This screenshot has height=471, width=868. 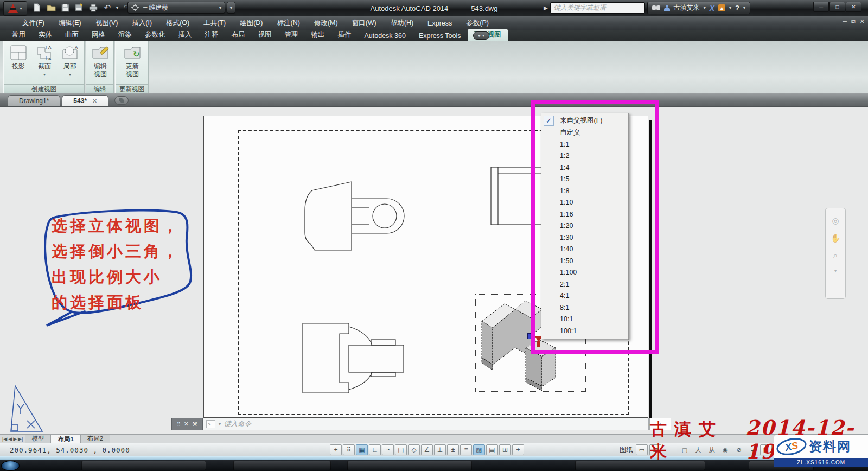 I want to click on user-dropdown-icon: ▾, so click(x=705, y=8).